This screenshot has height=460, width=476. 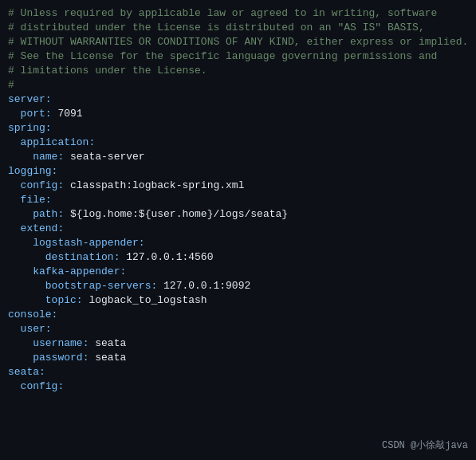 What do you see at coordinates (238, 229) in the screenshot?
I see `code-line: extend:` at bounding box center [238, 229].